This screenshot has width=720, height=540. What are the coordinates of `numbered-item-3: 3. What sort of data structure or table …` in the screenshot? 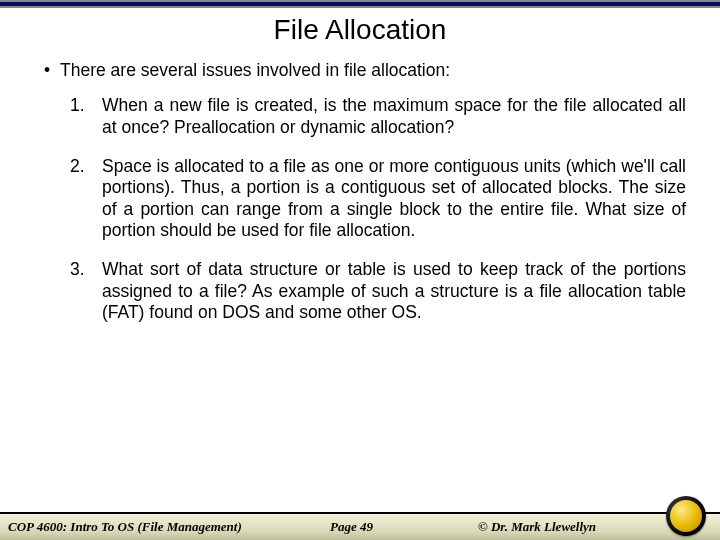 It's located at (378, 291).